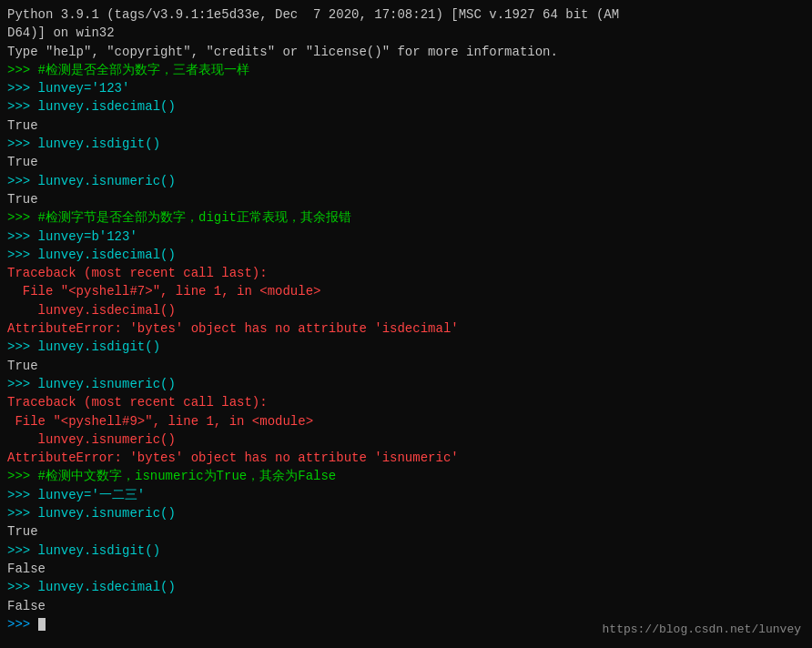  I want to click on watermark: https://blog.csdn.net/lunvey, so click(702, 630).